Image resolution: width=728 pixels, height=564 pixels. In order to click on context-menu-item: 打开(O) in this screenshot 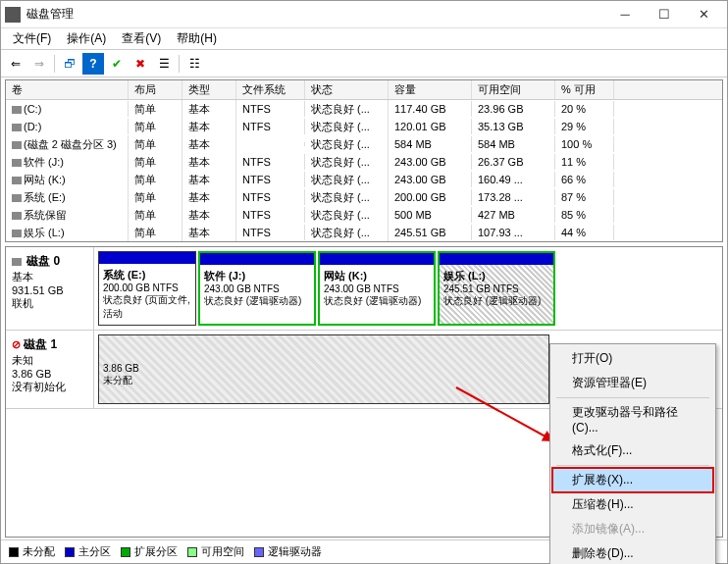, I will do `click(633, 359)`.